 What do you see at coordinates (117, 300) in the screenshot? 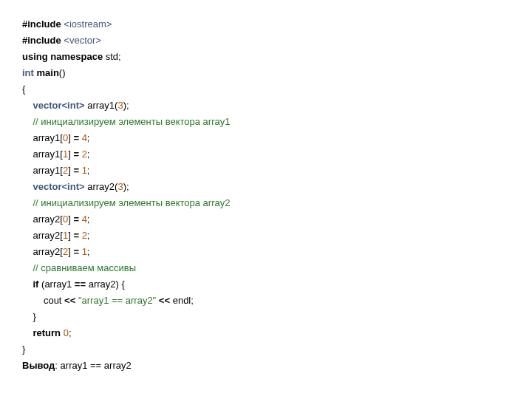
I see `string-literal: "array1 == array2"` at bounding box center [117, 300].